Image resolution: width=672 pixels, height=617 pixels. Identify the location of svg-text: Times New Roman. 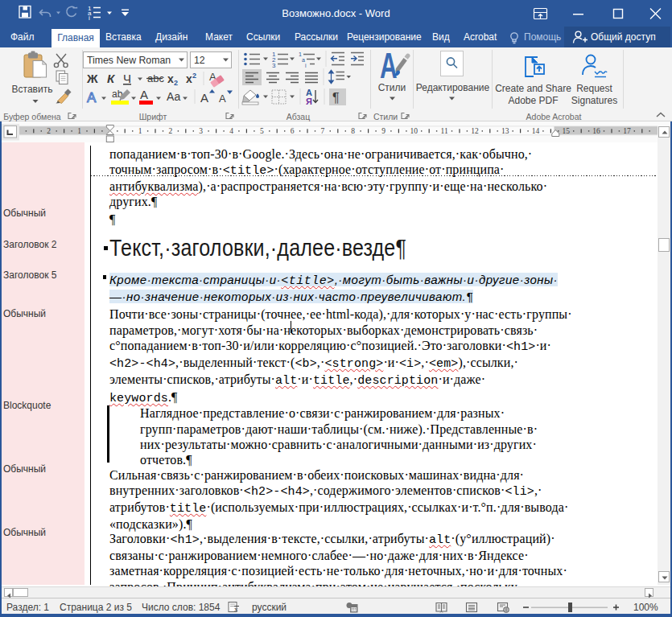
(129, 60).